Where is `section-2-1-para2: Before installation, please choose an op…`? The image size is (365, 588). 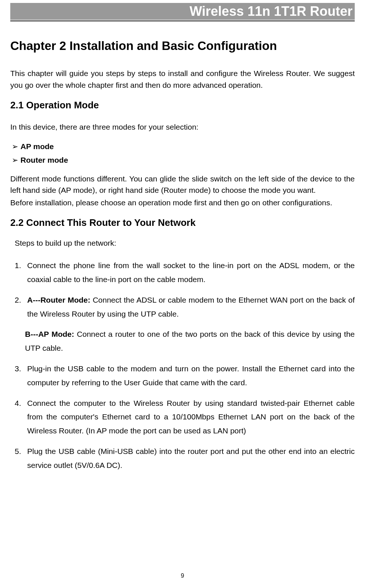
section-2-1-para2: Before installation, please choose an op… is located at coordinates (182, 203).